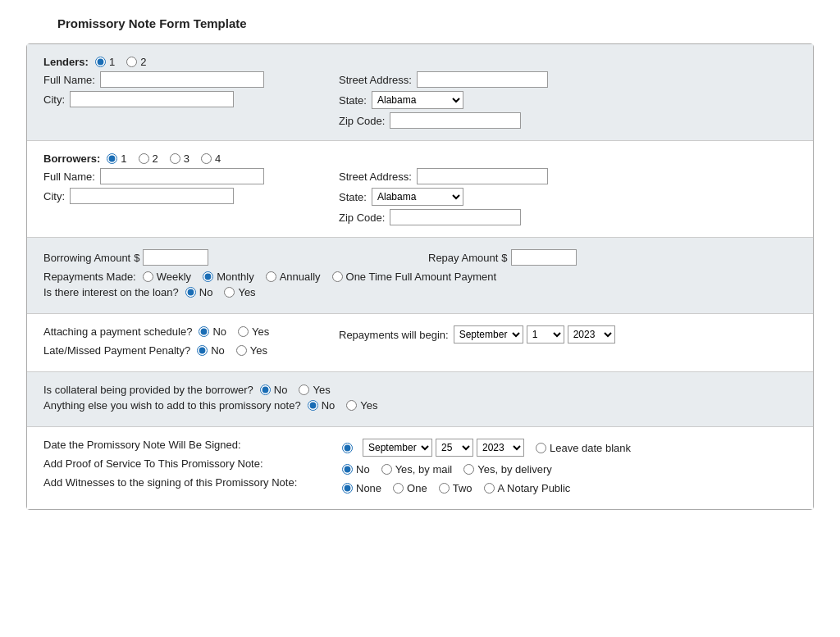 This screenshot has height=637, width=840. I want to click on late-penalty-no: No, so click(209, 351).